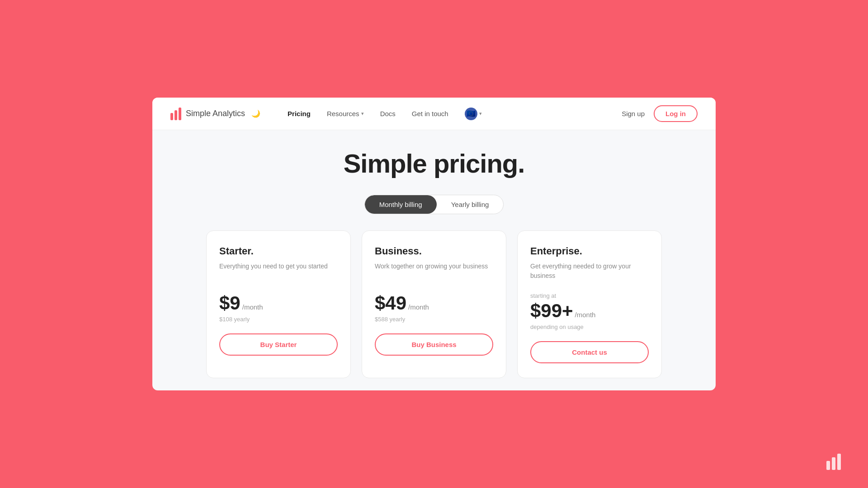 This screenshot has height=488, width=868. I want to click on buy-business-button: Buy Business, so click(434, 344).